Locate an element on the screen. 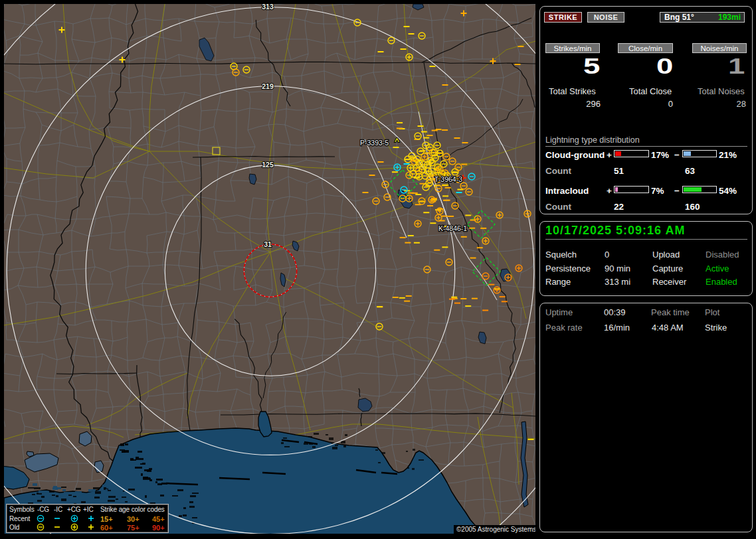  svg-text: P-3393-5 is located at coordinates (375, 143).